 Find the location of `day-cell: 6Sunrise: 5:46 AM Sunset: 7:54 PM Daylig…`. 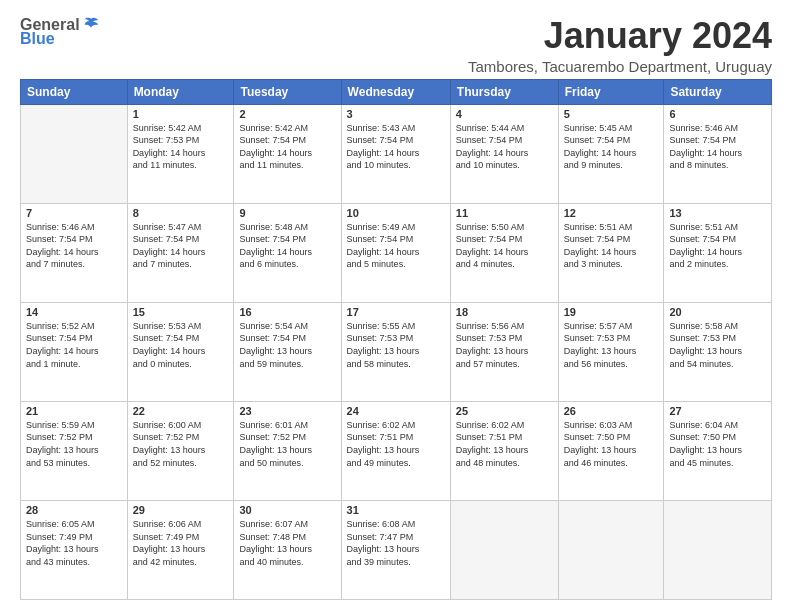

day-cell: 6Sunrise: 5:46 AM Sunset: 7:54 PM Daylig… is located at coordinates (718, 154).